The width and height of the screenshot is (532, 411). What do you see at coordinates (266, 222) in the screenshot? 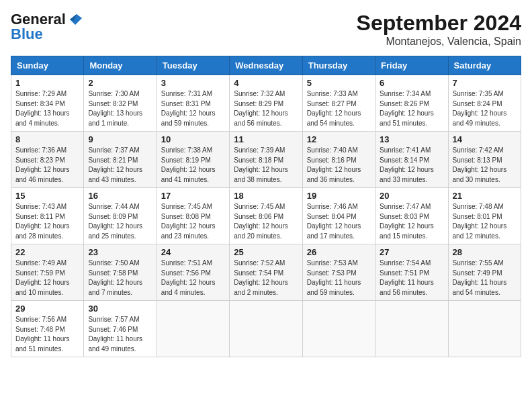
I see `cell-content: Sunrise: 7:45 AMSunset: 8:06 PMDaylight:…` at bounding box center [266, 222].